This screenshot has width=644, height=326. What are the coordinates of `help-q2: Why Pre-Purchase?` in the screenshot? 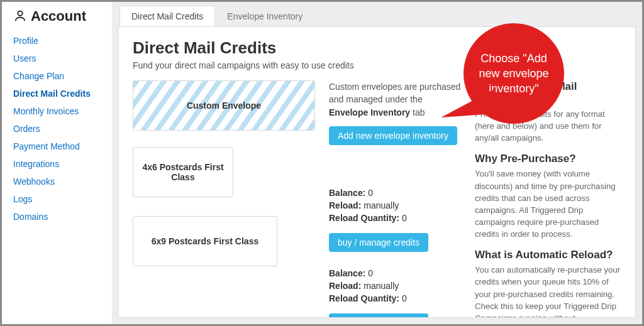 It's located at (548, 159).